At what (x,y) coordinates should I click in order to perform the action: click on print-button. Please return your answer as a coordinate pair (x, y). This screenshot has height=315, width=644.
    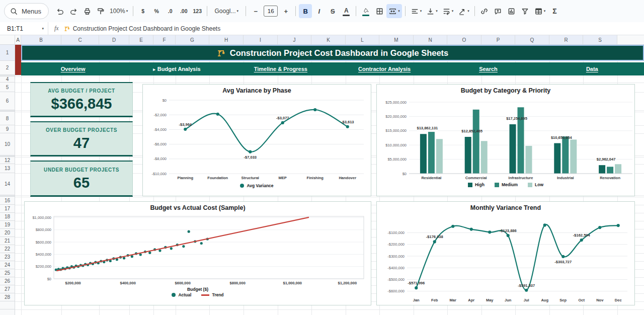
    Looking at the image, I should click on (87, 11).